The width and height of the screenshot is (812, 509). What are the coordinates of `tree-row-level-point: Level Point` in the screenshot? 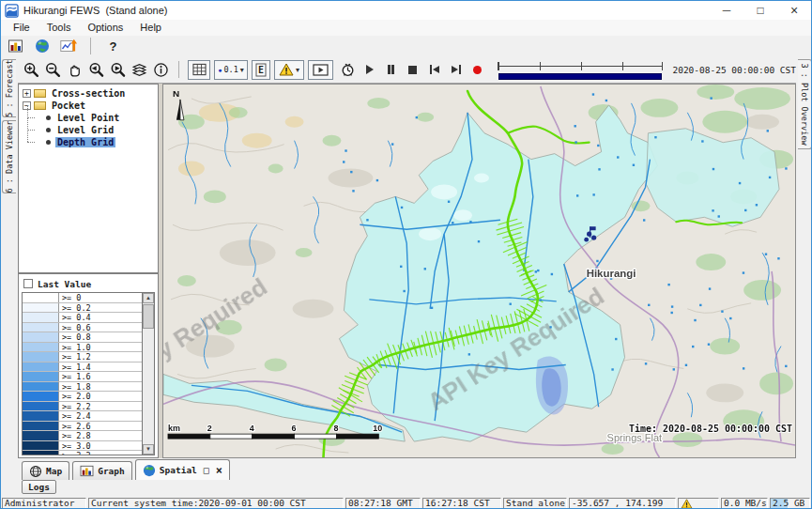 It's located at (88, 117).